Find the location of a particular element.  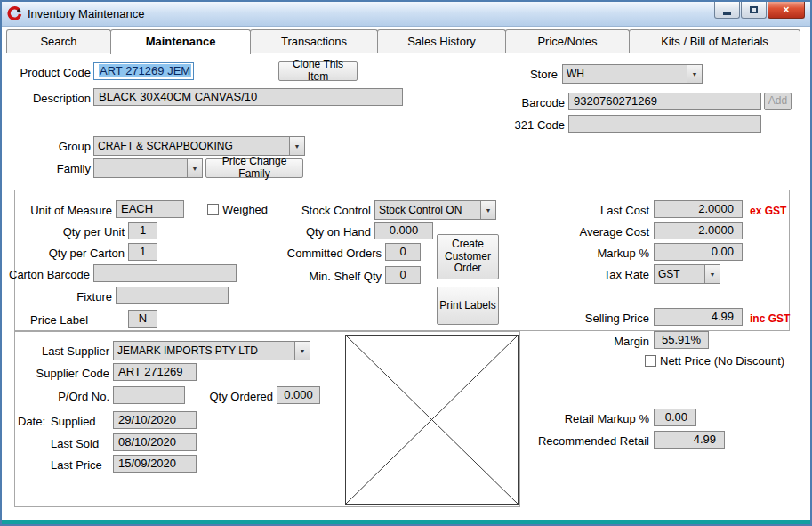

app-icon is located at coordinates (14, 14).